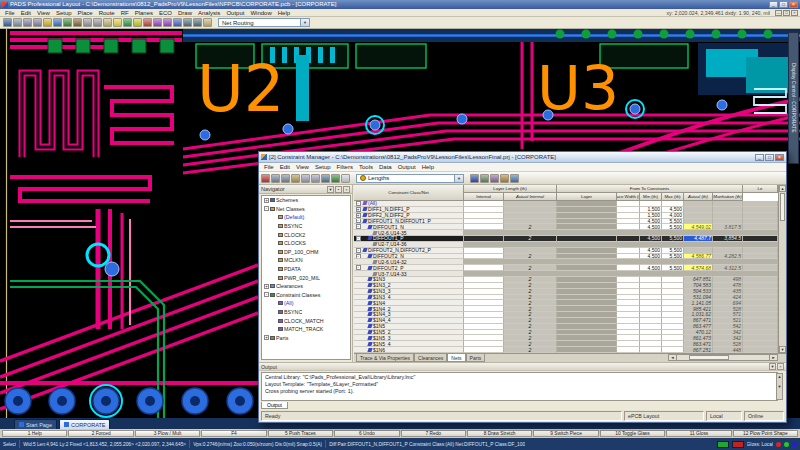 This screenshot has width=800, height=450. Describe the element at coordinates (760, 158) in the screenshot. I see `cm-minimize-button: _` at that location.